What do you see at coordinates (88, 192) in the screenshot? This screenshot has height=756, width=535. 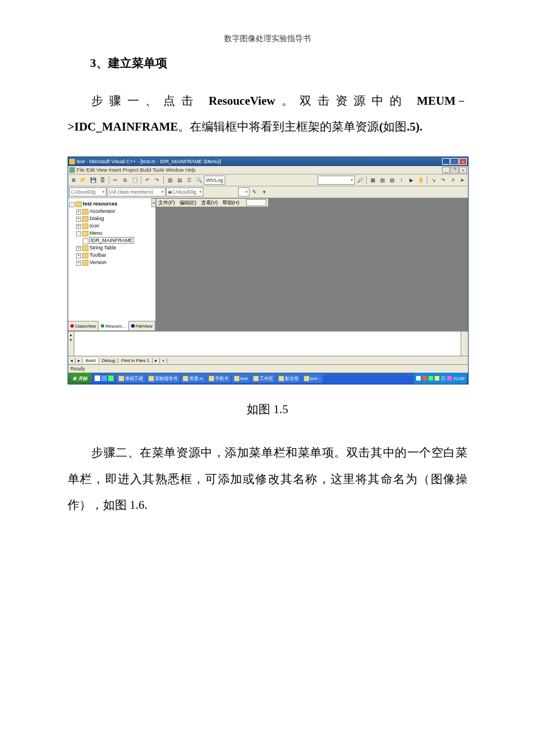 I see `class-combo: CAboutDlg▾` at bounding box center [88, 192].